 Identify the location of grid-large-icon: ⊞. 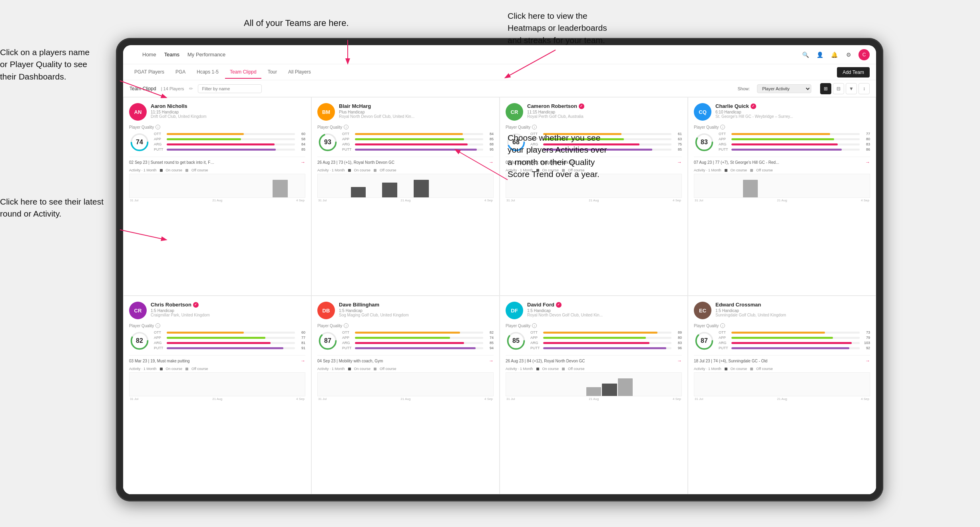
(826, 89).